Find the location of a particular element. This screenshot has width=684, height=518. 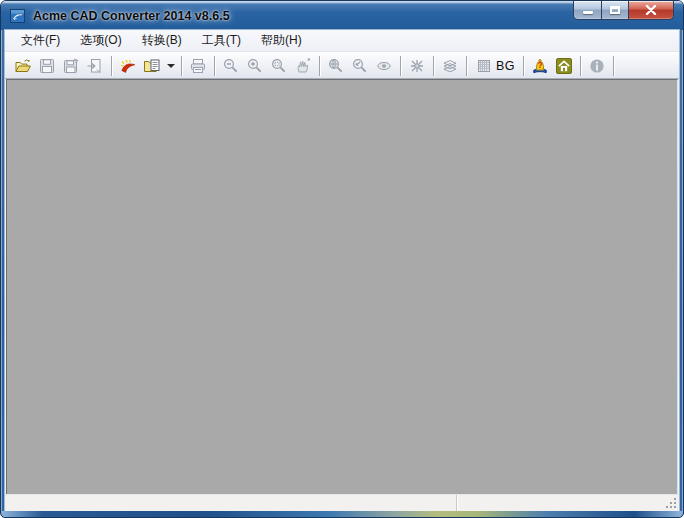

zoom-extents-icon is located at coordinates (336, 66).